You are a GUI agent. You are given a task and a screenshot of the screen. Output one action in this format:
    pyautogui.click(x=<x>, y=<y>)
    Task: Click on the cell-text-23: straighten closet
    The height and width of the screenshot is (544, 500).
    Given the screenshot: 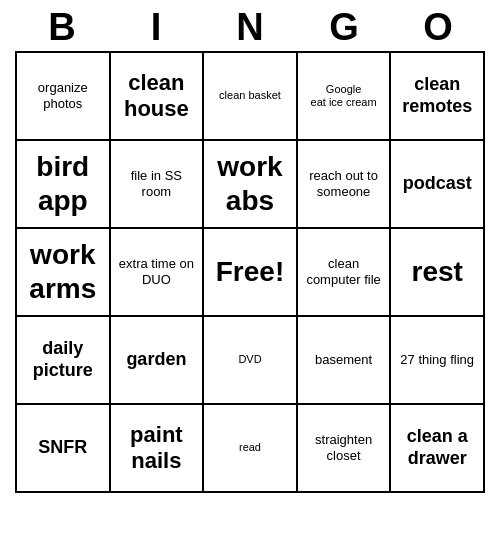 What is the action you would take?
    pyautogui.click(x=344, y=448)
    